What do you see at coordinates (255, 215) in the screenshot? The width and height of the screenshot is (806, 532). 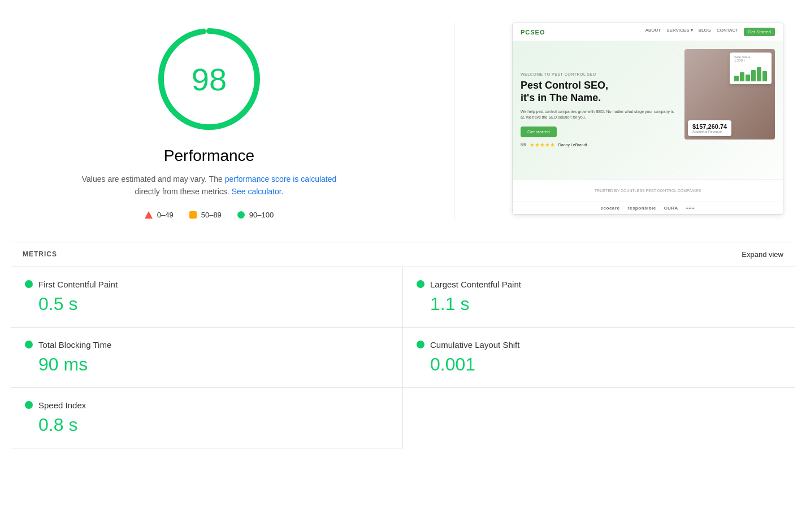 I see `legend-item-high: 90–100` at bounding box center [255, 215].